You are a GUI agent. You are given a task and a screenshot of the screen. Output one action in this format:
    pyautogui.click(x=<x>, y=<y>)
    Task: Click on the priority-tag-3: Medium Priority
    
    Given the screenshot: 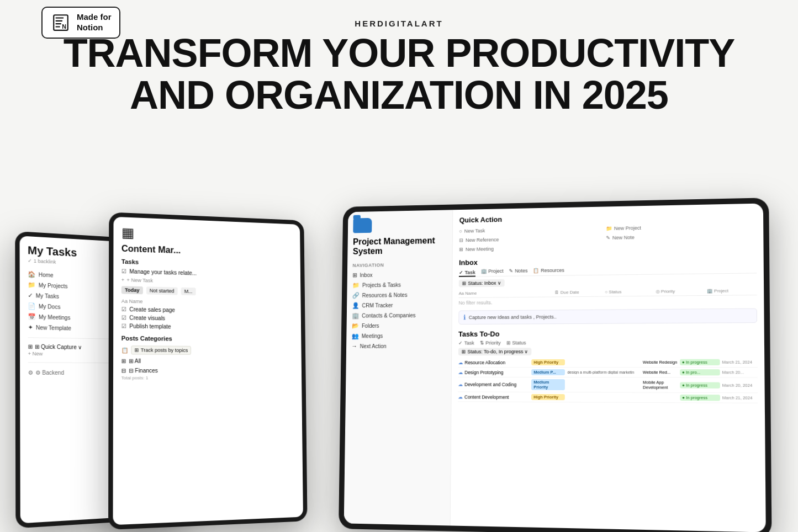 What is the action you would take?
    pyautogui.click(x=548, y=385)
    